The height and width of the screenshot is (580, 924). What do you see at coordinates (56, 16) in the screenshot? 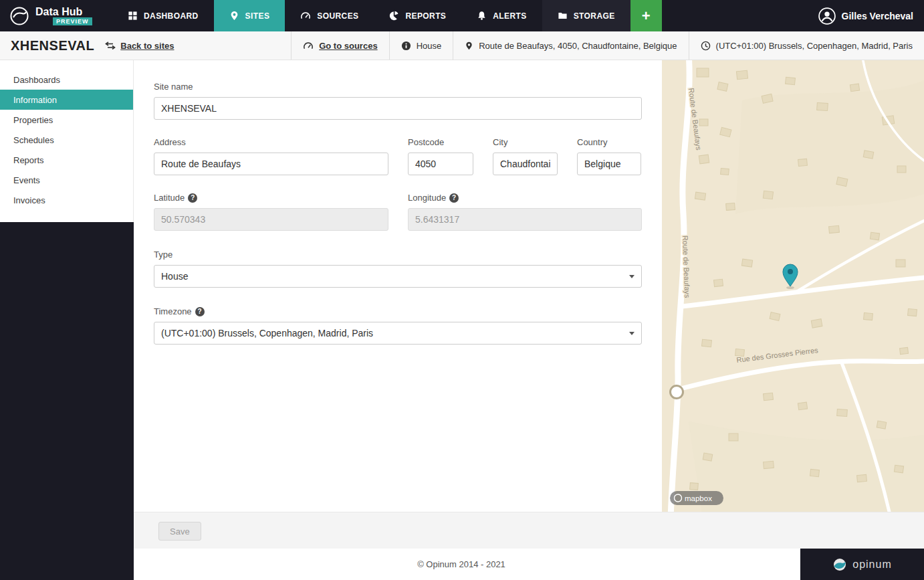
I see `brand: Data Hub PREVIEW` at bounding box center [56, 16].